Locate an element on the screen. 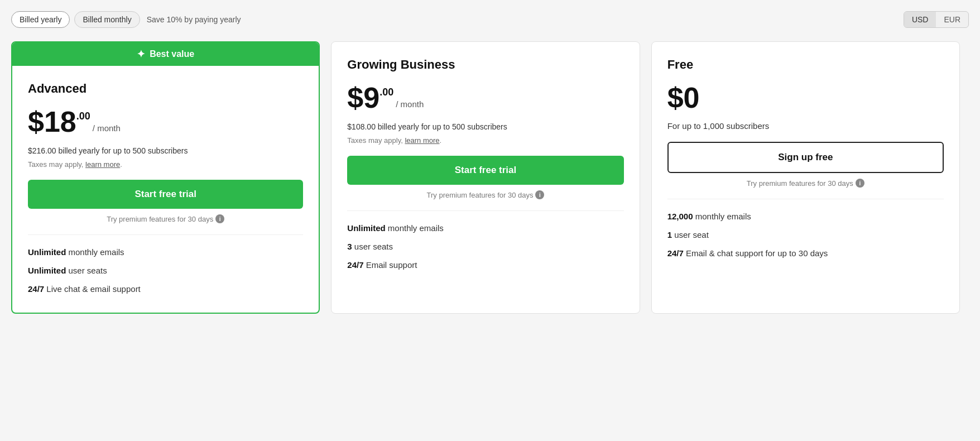  top-bar: Billed yearly Billed monthly Save 10% by… is located at coordinates (490, 20).